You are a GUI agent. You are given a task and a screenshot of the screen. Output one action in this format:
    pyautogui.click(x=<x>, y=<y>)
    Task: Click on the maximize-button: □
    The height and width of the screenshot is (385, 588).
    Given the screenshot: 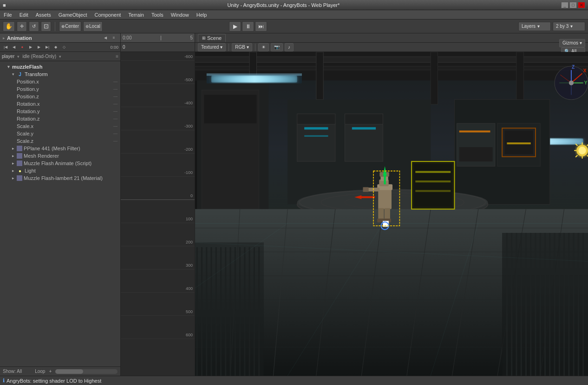 What is the action you would take?
    pyautogui.click(x=573, y=5)
    